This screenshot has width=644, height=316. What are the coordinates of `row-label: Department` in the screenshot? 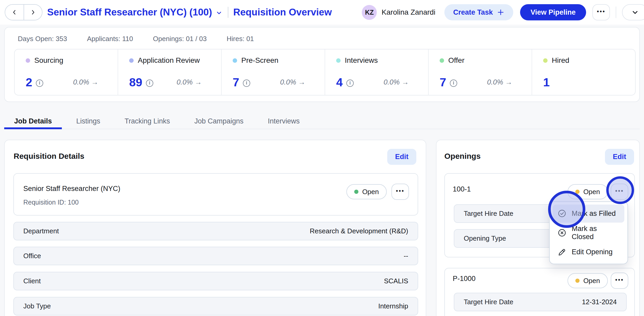 It's located at (41, 231).